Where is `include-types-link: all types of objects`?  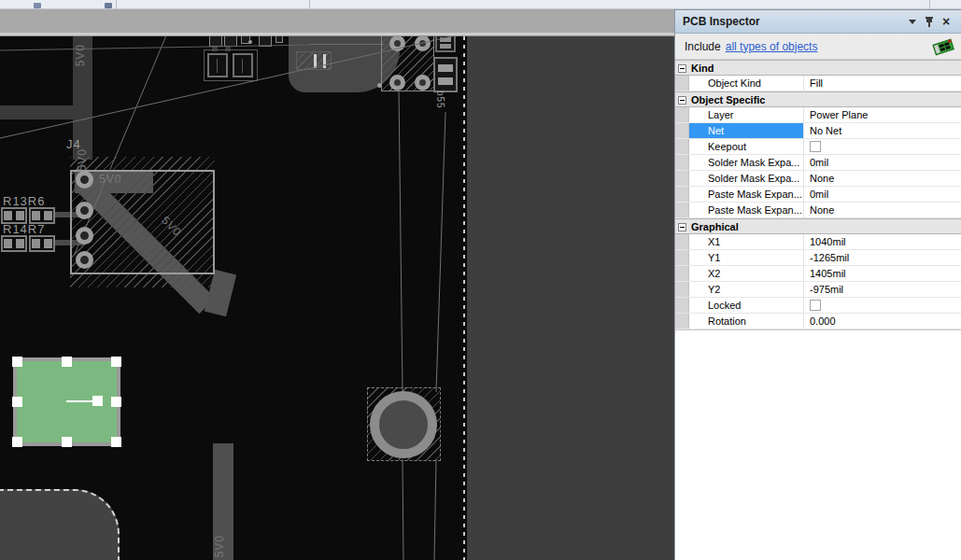
include-types-link: all types of objects is located at coordinates (828, 47).